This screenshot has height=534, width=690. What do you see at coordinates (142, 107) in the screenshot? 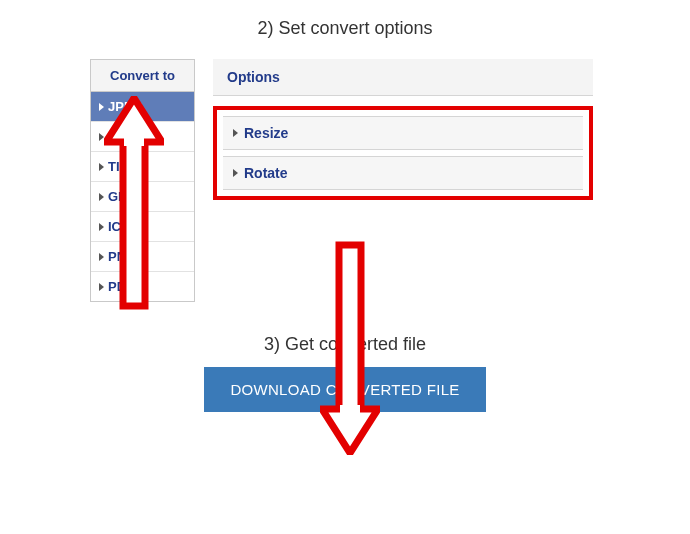
I see `sidebar-item-jpeg: JPEG` at bounding box center [142, 107].